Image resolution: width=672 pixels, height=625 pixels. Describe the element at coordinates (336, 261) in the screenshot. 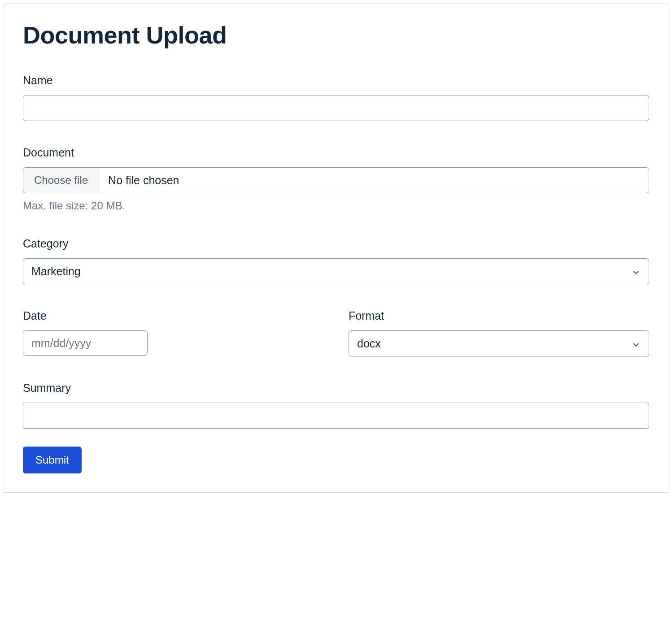

I see `category-field: Category Marketing` at that location.